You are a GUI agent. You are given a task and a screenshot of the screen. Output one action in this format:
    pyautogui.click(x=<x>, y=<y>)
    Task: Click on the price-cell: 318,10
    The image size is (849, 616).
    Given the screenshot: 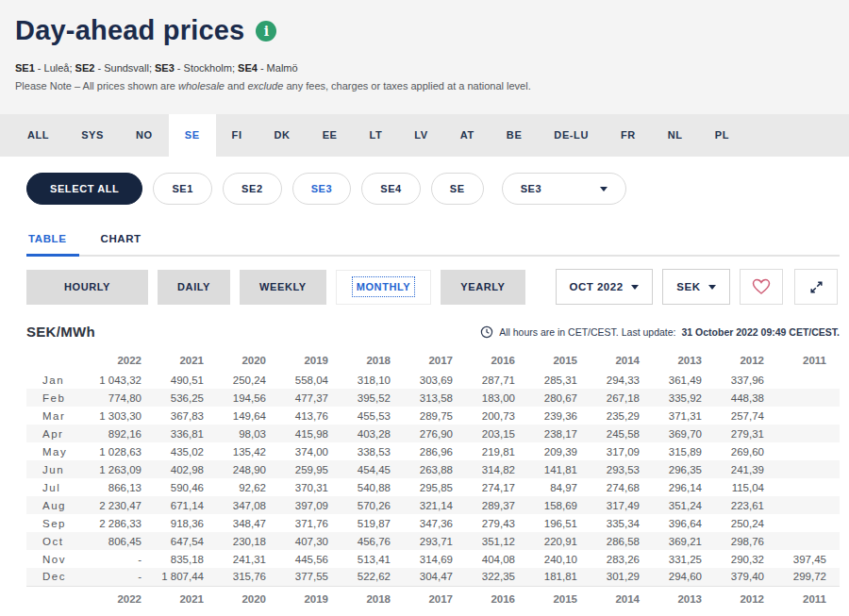 What is the action you would take?
    pyautogui.click(x=373, y=379)
    